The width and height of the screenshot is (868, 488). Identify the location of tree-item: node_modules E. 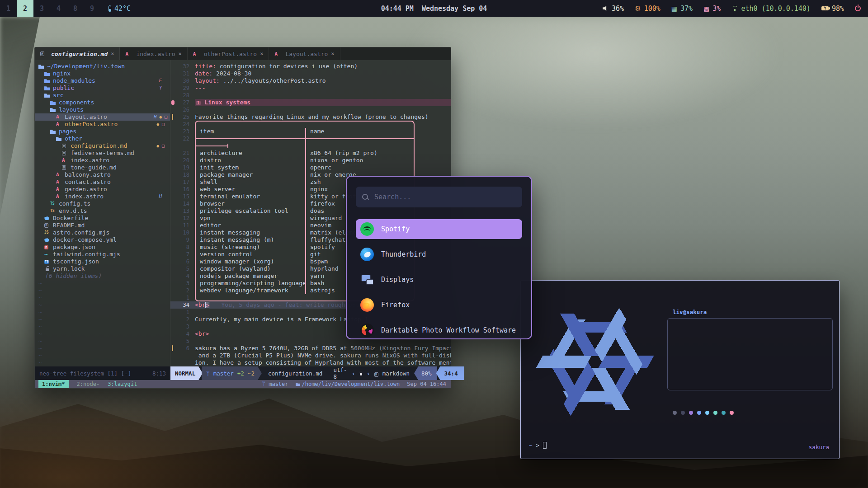
(102, 81).